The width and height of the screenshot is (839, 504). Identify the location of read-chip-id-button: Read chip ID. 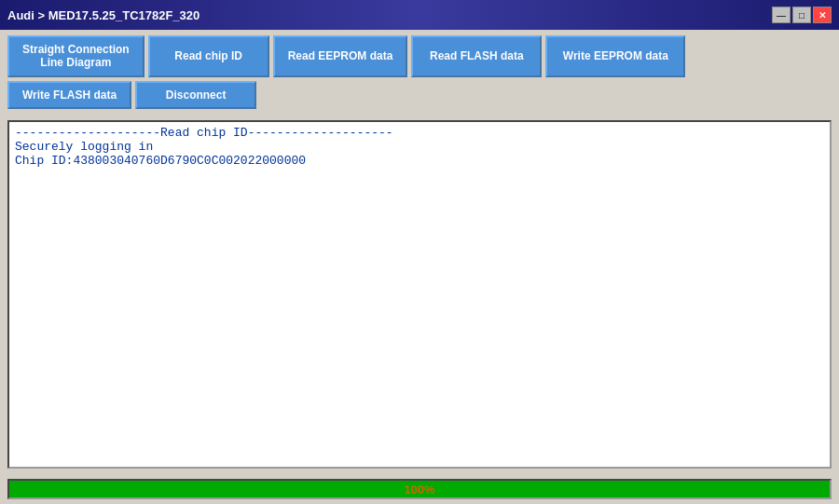
(209, 56).